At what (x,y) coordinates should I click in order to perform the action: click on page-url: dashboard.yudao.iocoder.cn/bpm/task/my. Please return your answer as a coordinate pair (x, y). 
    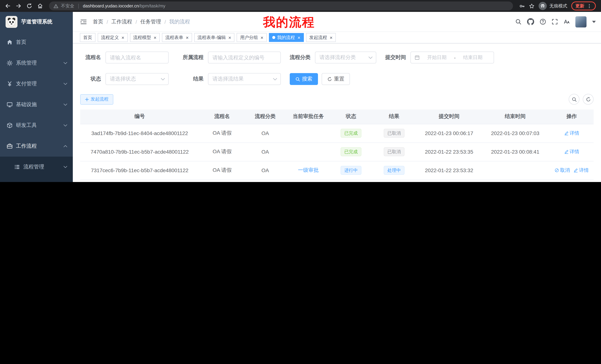
    Looking at the image, I should click on (124, 6).